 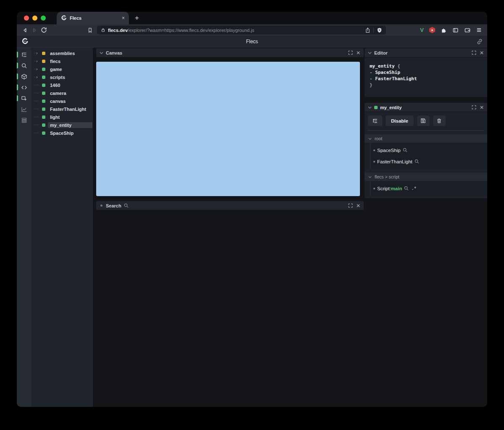 What do you see at coordinates (62, 69) in the screenshot?
I see `tree-item: › game` at bounding box center [62, 69].